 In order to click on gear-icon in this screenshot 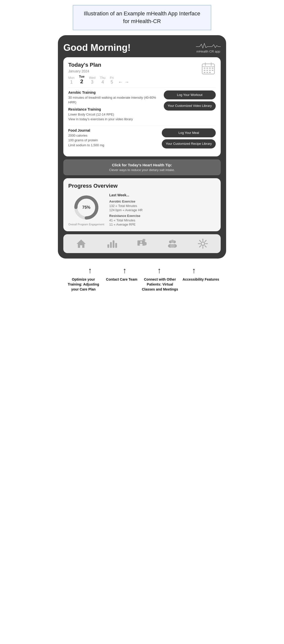, I will do `click(203, 244)`.